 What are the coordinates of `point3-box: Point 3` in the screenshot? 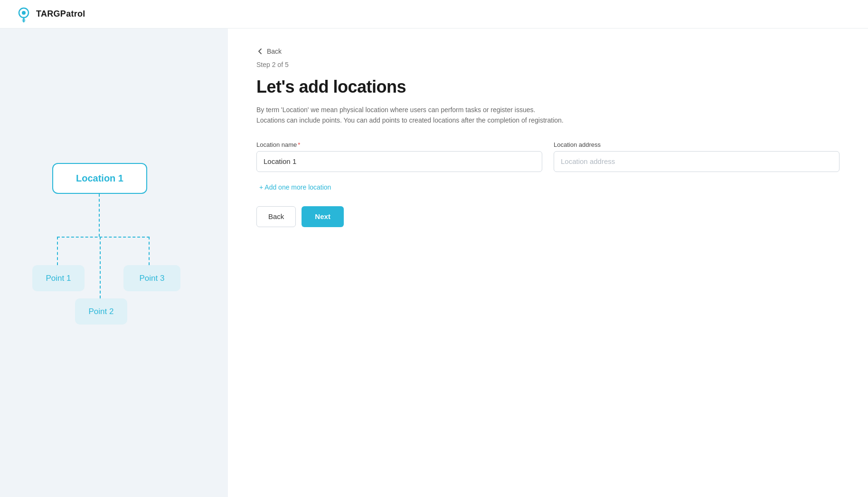 It's located at (152, 278).